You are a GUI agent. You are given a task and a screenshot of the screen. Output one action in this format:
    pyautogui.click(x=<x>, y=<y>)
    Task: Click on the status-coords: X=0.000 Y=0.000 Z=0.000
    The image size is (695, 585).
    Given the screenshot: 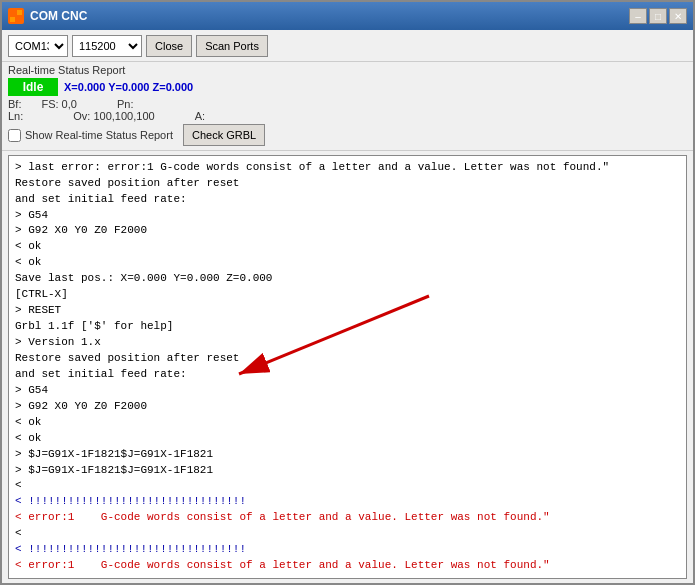 What is the action you would take?
    pyautogui.click(x=128, y=87)
    